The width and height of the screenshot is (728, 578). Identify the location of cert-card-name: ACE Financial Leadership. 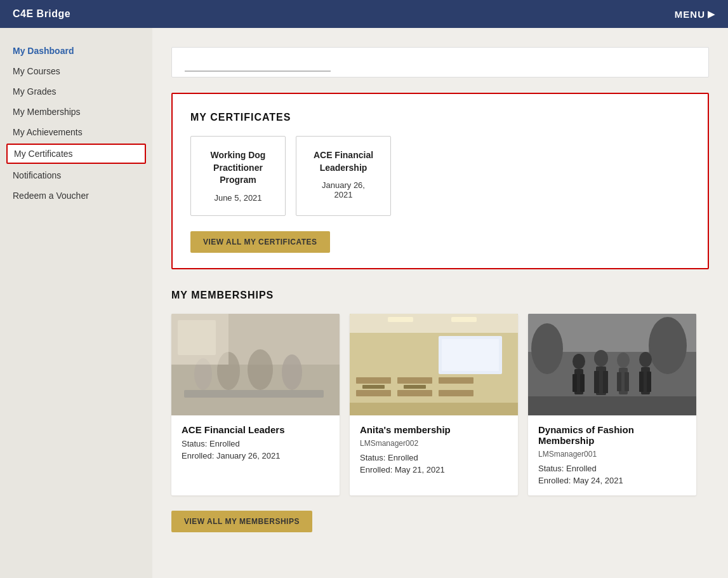
(343, 161).